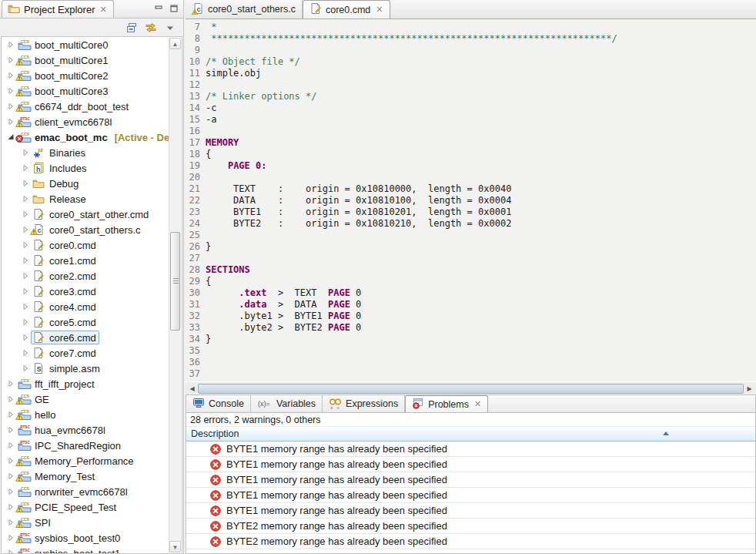 The image size is (756, 554). I want to click on tree-item-simple-asm: Ssimple.asm, so click(92, 368).